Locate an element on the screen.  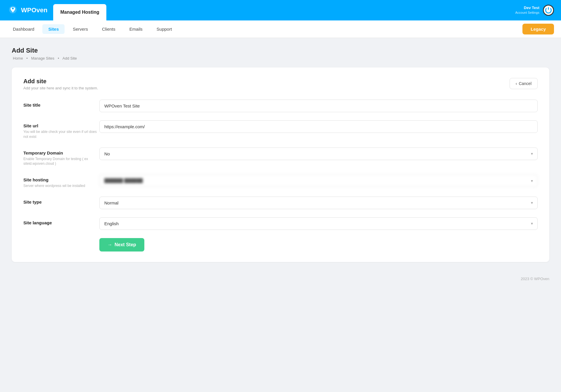
site-hosting-select: ██████ ██████ is located at coordinates (318, 181).